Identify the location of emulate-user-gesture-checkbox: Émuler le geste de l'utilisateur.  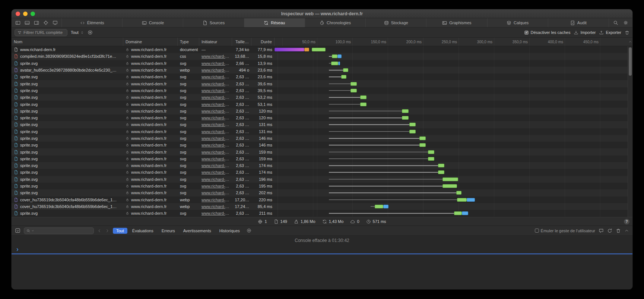
(565, 231).